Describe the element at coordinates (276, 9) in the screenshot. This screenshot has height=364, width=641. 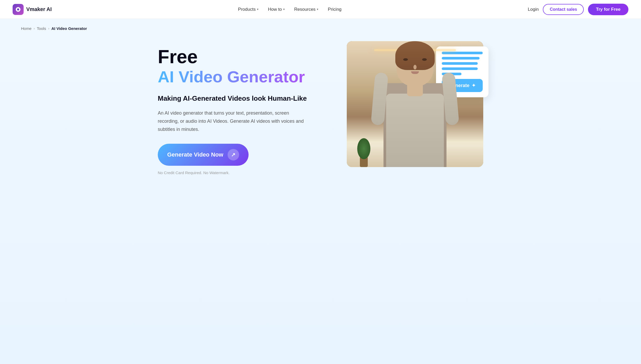
I see `nav-howto: How to ▾` at that location.